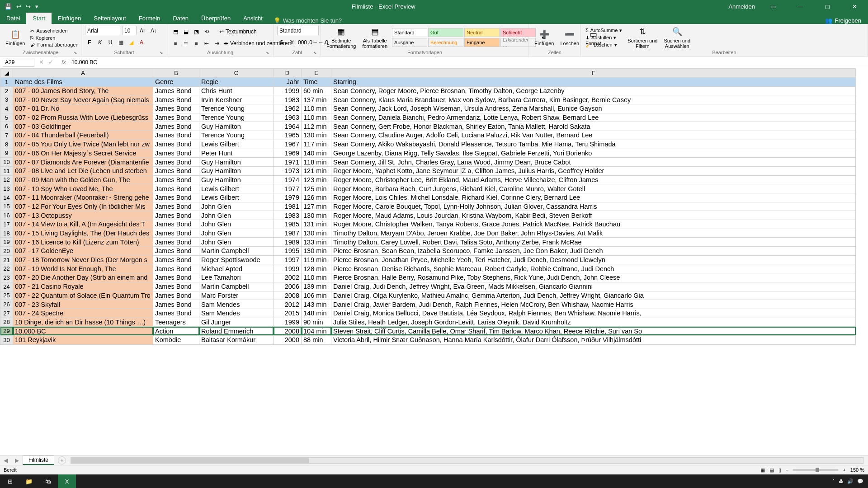 This screenshot has height=488, width=868. What do you see at coordinates (604, 45) in the screenshot?
I see `clear-button: 🧹 Löschen ▾` at bounding box center [604, 45].